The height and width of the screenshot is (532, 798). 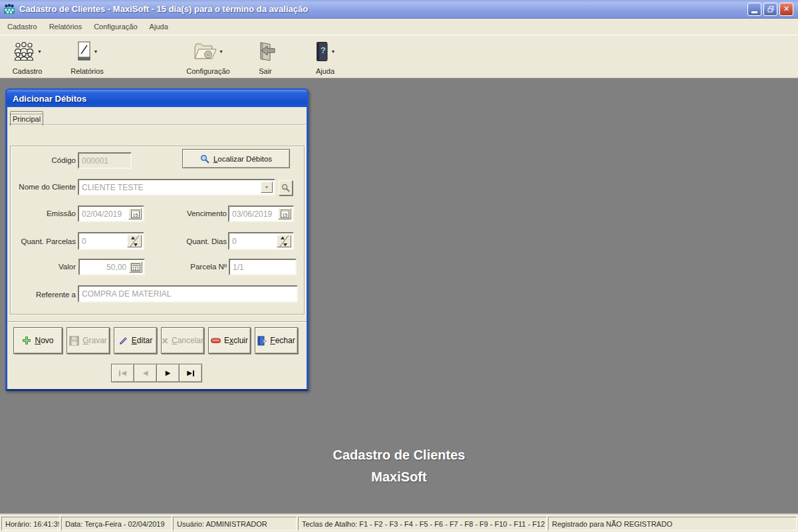 What do you see at coordinates (282, 340) in the screenshot?
I see `fechar-label: Fechar` at bounding box center [282, 340].